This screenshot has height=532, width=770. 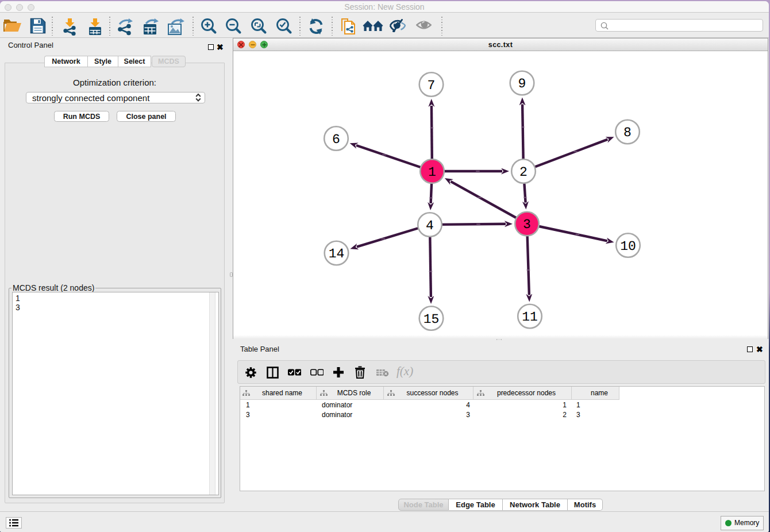 I want to click on svg-text: 9, so click(x=522, y=84).